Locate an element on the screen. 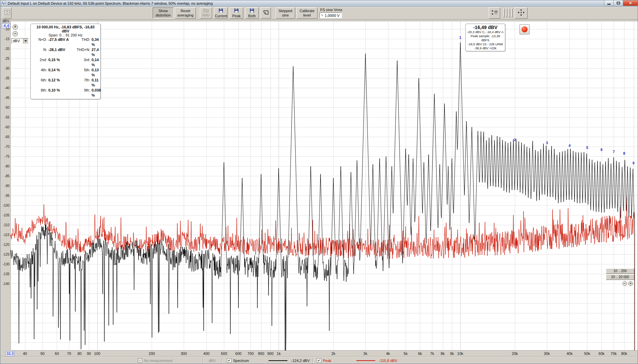  x-axis-tick-label: 7k is located at coordinates (432, 354).